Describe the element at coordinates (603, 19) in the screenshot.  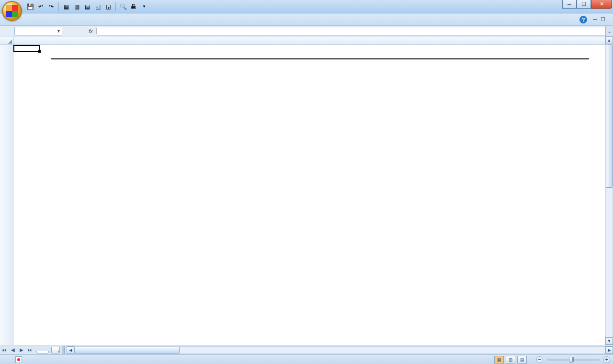
I see `restore-workbook-icon: ☐` at that location.